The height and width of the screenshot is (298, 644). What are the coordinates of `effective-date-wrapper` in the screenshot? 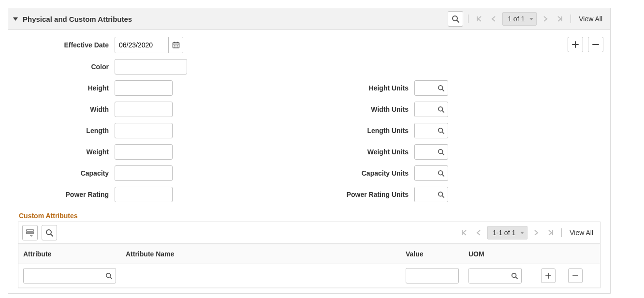 It's located at (149, 45).